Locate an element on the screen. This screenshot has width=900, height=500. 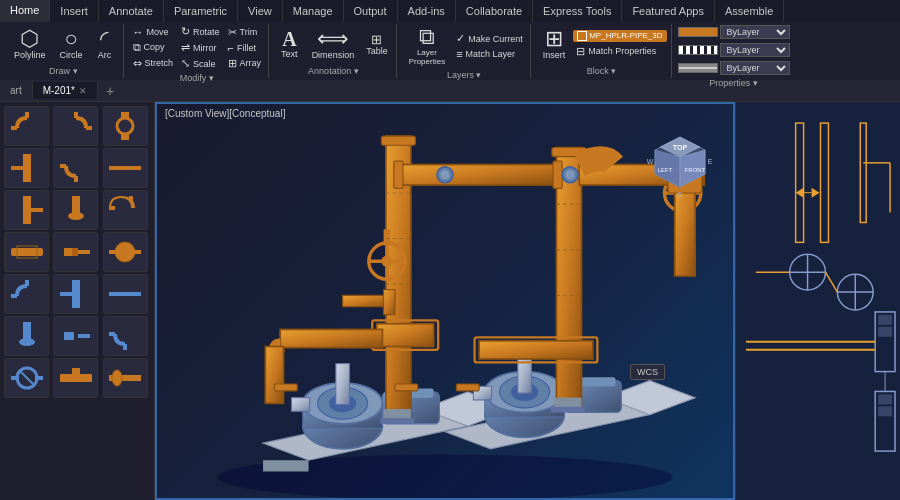
circle-button: ○ Circle is located at coordinates (72, 44).